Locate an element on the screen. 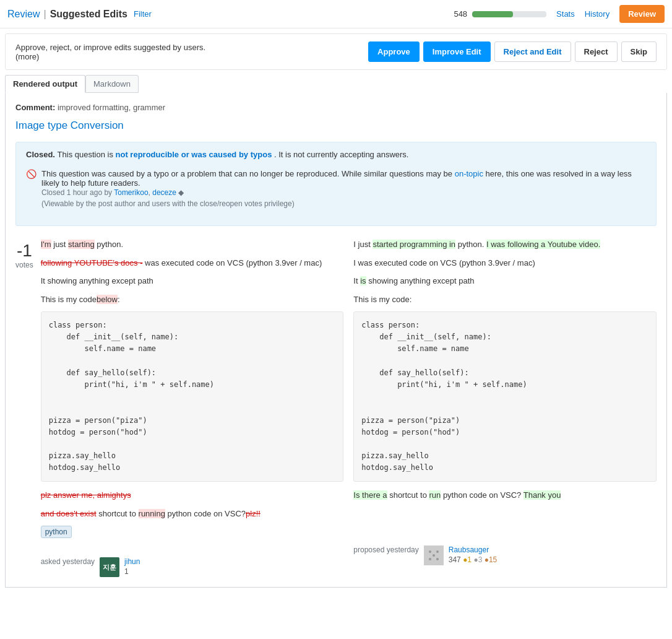 Image resolution: width=672 pixels, height=639 pixels. comma: , is located at coordinates (150, 193).